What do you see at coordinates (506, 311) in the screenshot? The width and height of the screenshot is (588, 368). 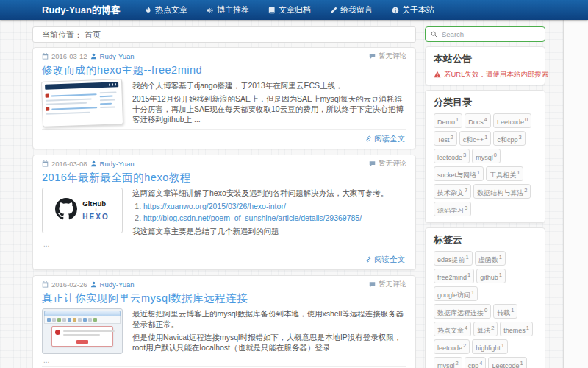 I see `tagcloud-tag: 转载1` at bounding box center [506, 311].